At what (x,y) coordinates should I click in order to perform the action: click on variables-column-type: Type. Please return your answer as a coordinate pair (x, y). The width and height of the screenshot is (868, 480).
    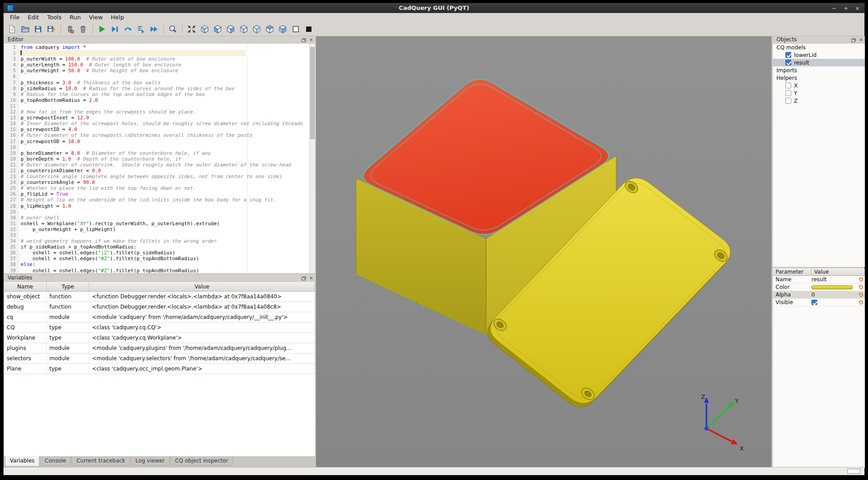
    Looking at the image, I should click on (68, 287).